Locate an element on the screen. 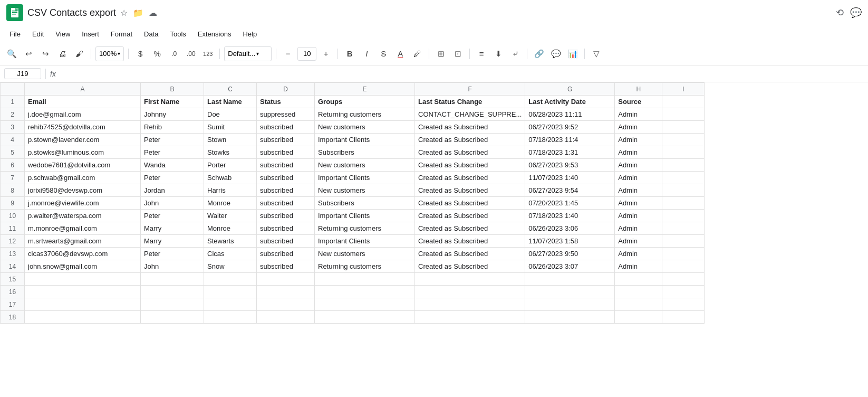 The width and height of the screenshot is (868, 397). table-cell: John is located at coordinates (172, 203).